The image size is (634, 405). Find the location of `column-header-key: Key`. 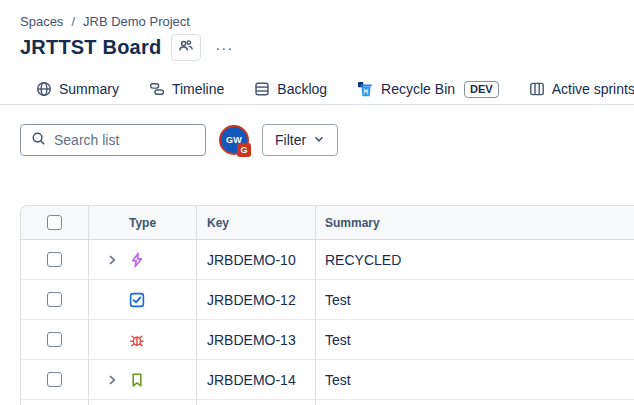

column-header-key: Key is located at coordinates (256, 222).